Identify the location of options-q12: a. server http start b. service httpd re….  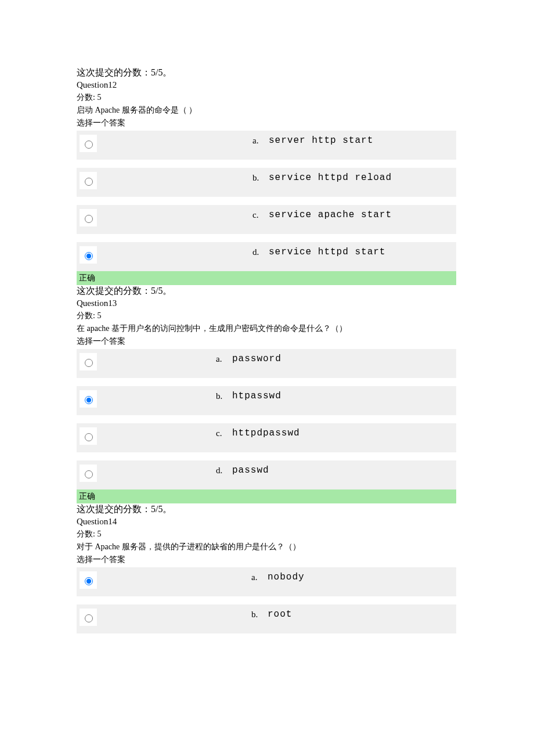
(266, 201).